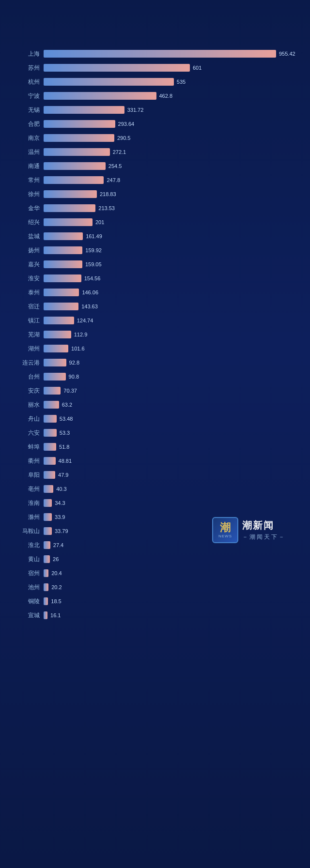 The image size is (310, 868). What do you see at coordinates (27, 377) in the screenshot?
I see `city-label: 台州` at bounding box center [27, 377].